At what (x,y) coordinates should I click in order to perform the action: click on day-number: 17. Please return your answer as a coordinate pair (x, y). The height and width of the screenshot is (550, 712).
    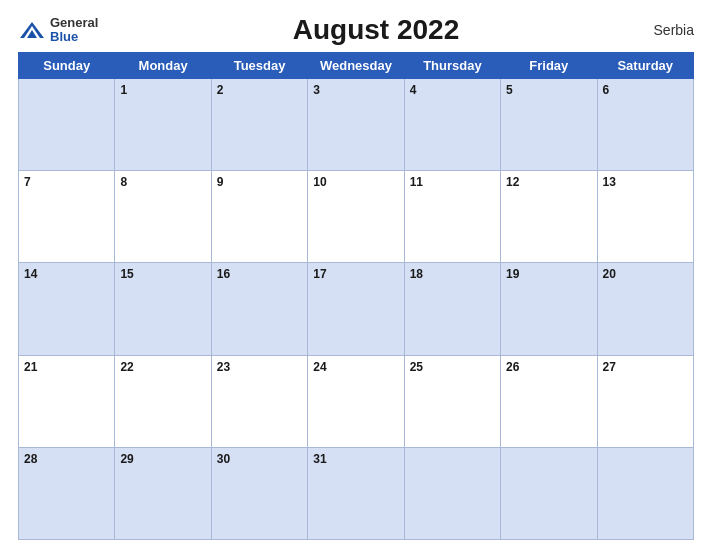
    Looking at the image, I should click on (320, 274).